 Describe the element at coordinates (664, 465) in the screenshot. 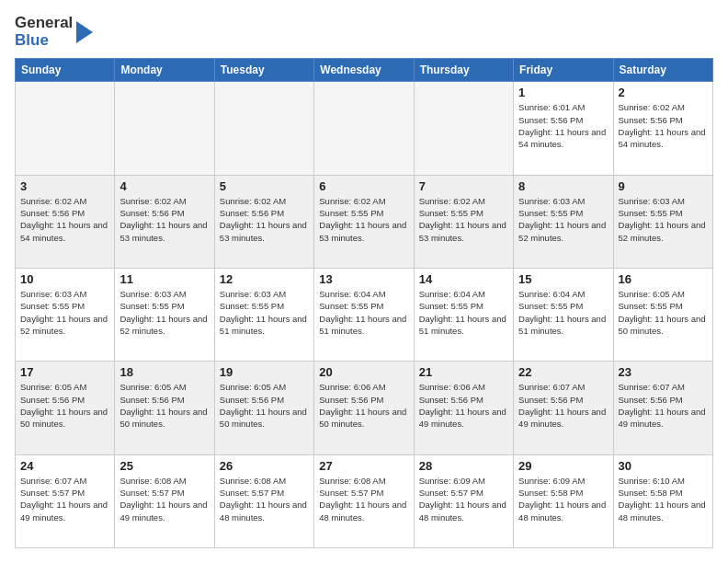

I see `day-number: 30` at that location.